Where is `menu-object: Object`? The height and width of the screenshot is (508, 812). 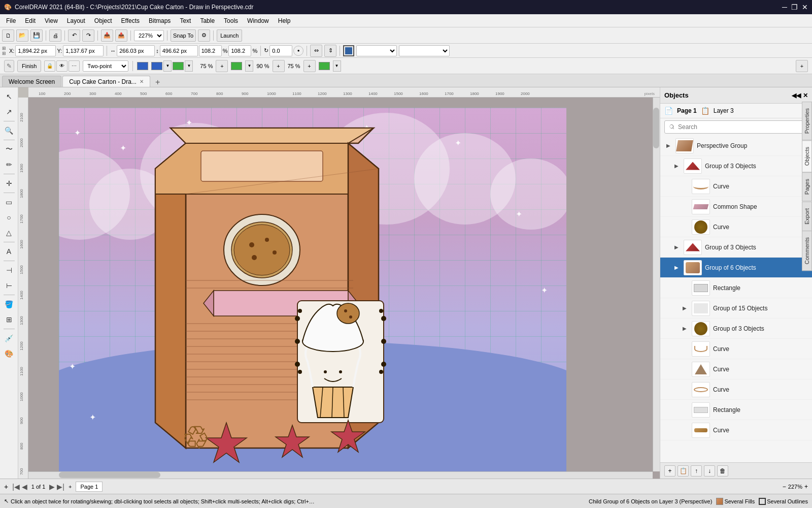
menu-object: Object is located at coordinates (104, 21).